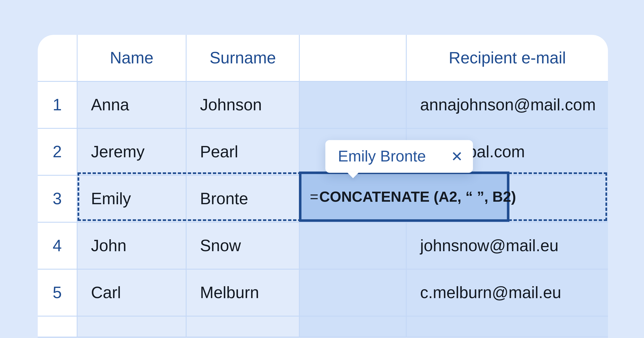  I want to click on cell-email, so click(508, 327).